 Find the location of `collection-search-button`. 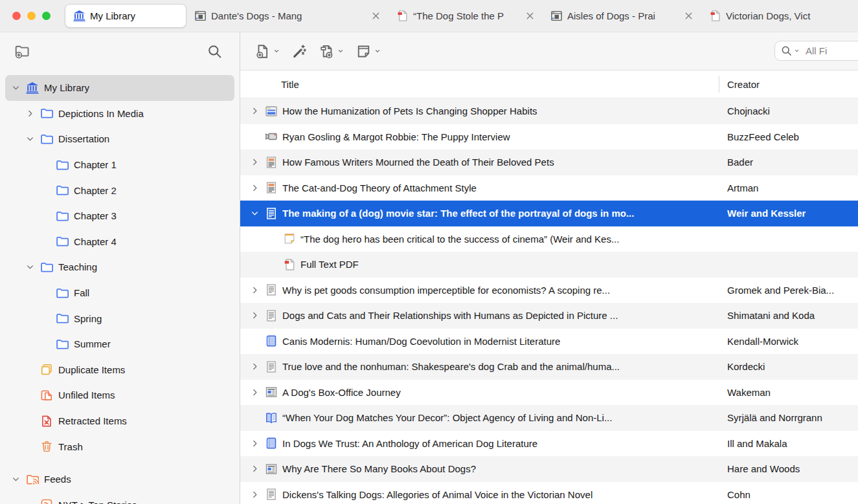

collection-search-button is located at coordinates (215, 52).